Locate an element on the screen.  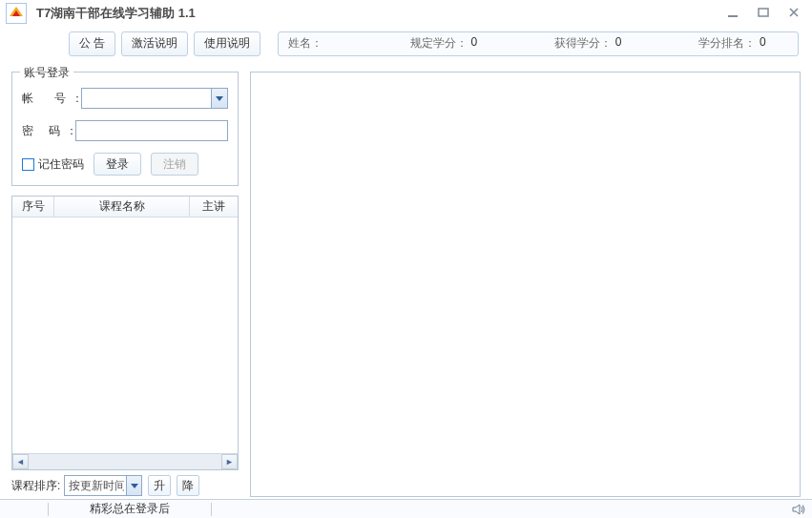
name-value is located at coordinates (341, 44).